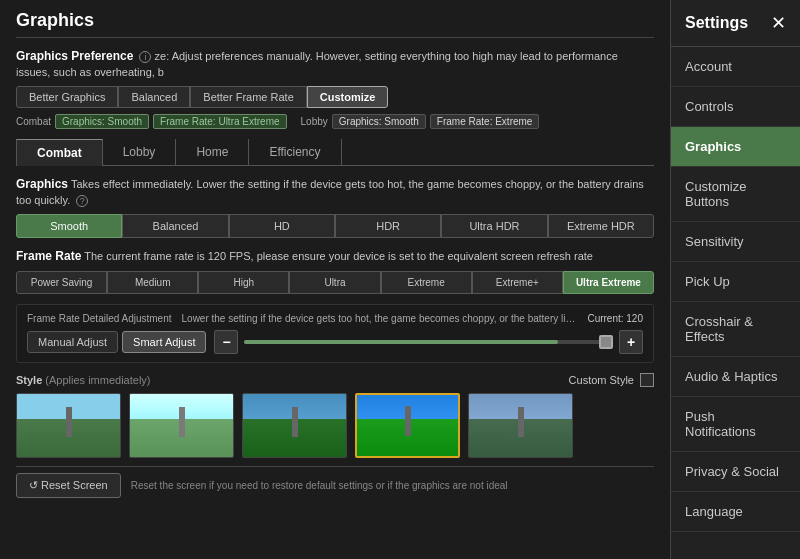 The width and height of the screenshot is (800, 559). What do you see at coordinates (736, 67) in the screenshot?
I see `sidebar-item-account: Account` at bounding box center [736, 67].